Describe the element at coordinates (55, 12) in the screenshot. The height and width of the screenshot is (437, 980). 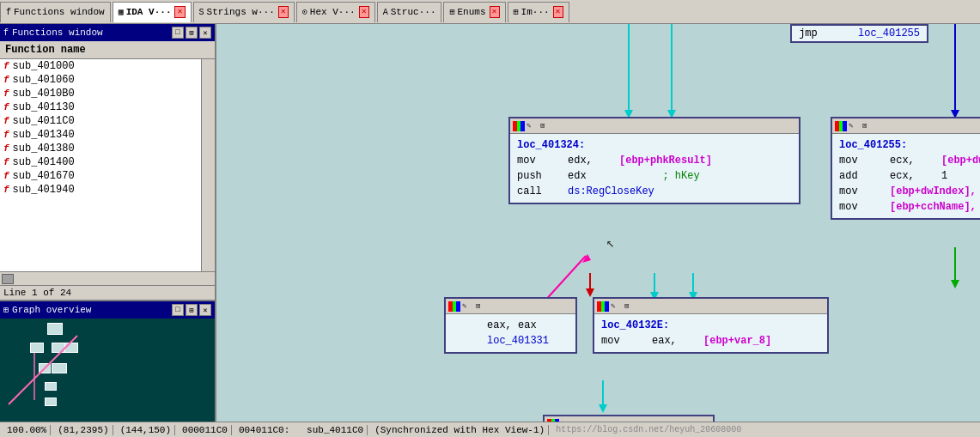
I see `tab-functions: f Functions window` at that location.